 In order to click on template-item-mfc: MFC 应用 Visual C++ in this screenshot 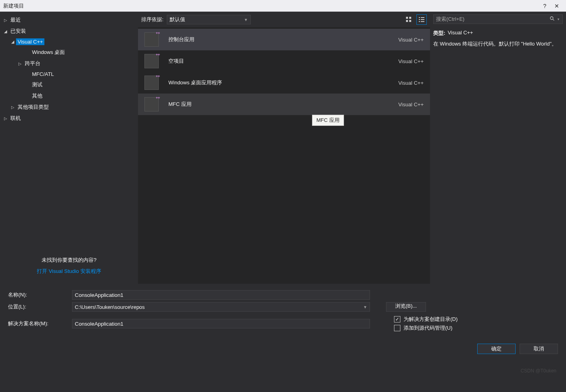, I will do `click(284, 104)`.